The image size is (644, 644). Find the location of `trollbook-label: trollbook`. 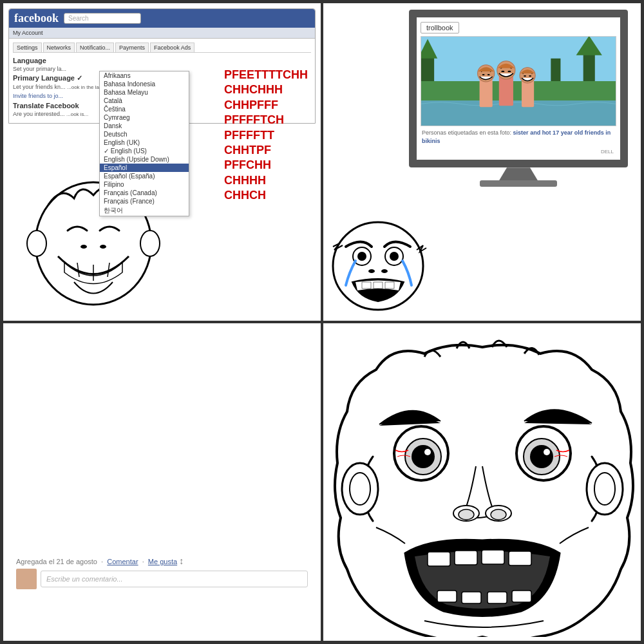

trollbook-label: trollbook is located at coordinates (440, 28).